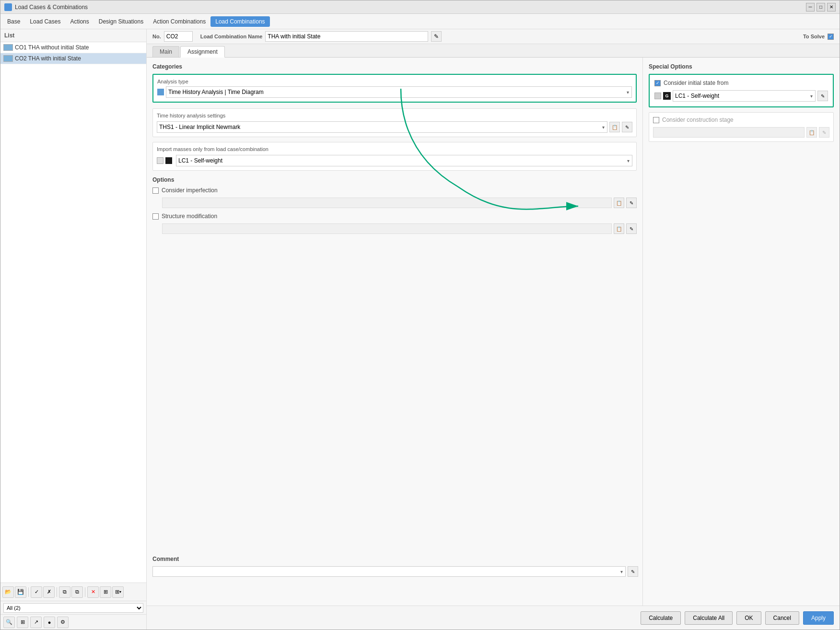 The image size is (840, 630). I want to click on copy-button: ⧉, so click(65, 592).